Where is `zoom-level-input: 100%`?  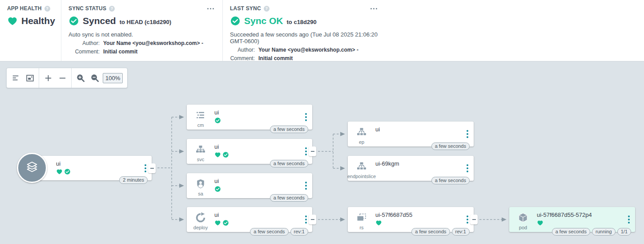 zoom-level-input: 100% is located at coordinates (113, 78).